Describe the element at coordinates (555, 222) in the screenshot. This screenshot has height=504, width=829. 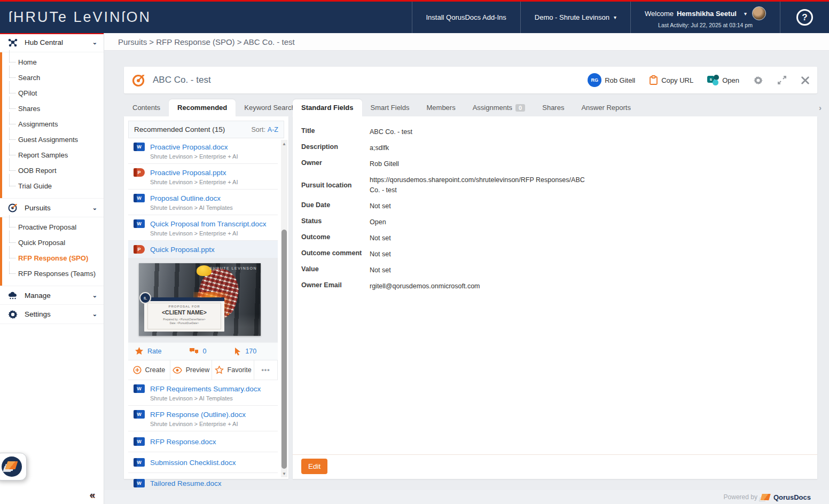
I see `field-row: StatusOpen` at that location.